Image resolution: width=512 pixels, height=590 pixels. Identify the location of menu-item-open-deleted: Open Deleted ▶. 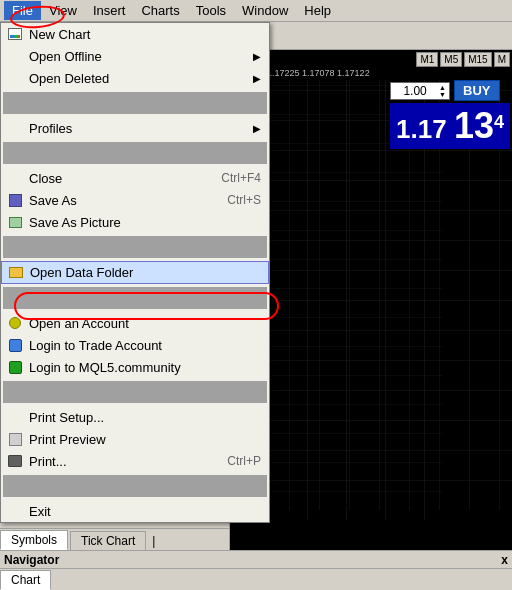
(135, 78).